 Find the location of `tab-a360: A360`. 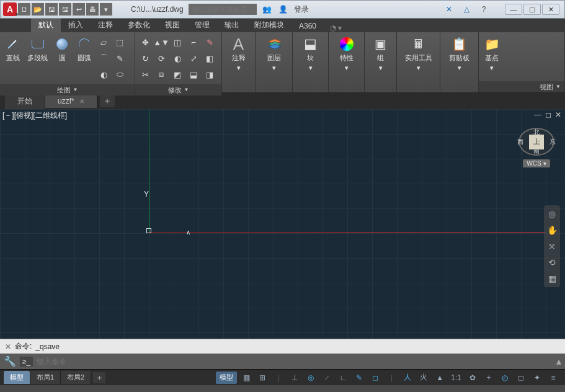

tab-a360: A360 is located at coordinates (308, 26).